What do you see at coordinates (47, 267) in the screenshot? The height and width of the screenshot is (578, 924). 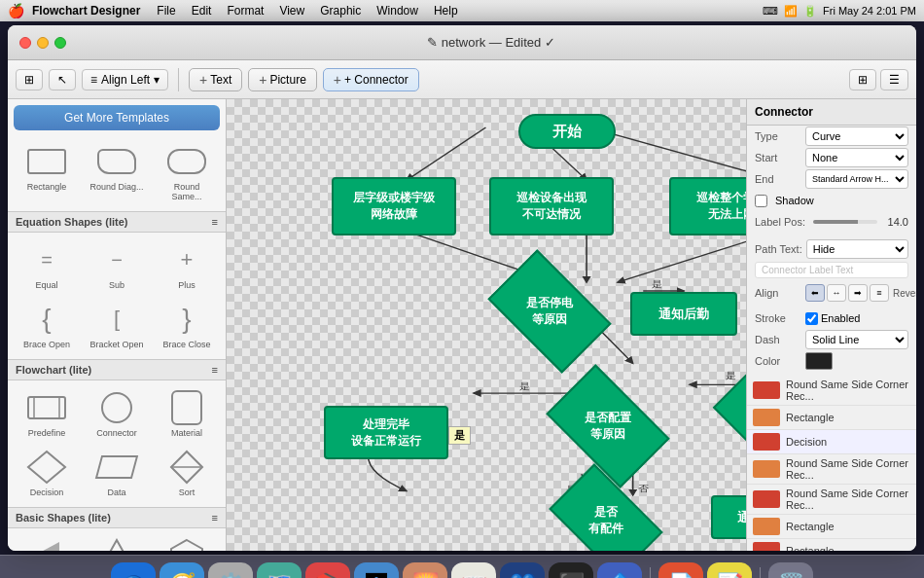 I see `shape-equal: = Equal` at bounding box center [47, 267].